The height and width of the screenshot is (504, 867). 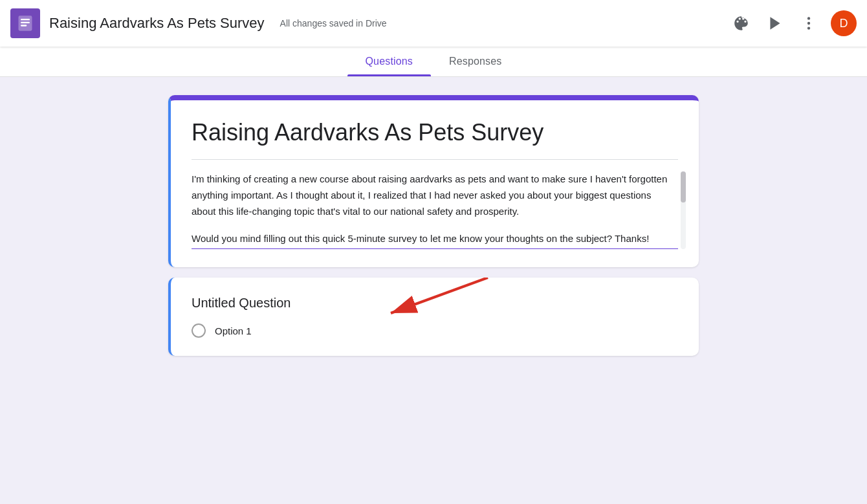 What do you see at coordinates (775, 23) in the screenshot?
I see `preview-button` at bounding box center [775, 23].